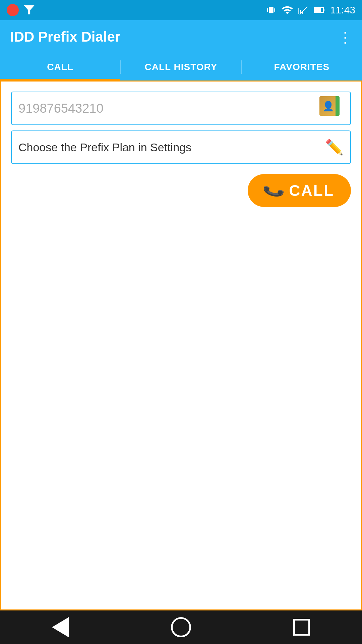 The image size is (362, 644). Describe the element at coordinates (181, 37) in the screenshot. I see `app-header: IDD Prefix Dialer ⋮` at that location.